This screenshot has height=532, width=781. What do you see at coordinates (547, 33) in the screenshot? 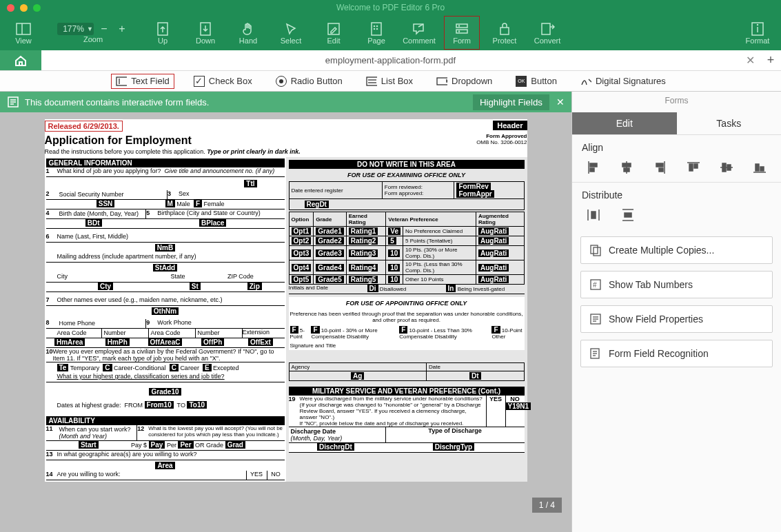
I see `convert-button: Convert` at bounding box center [547, 33].